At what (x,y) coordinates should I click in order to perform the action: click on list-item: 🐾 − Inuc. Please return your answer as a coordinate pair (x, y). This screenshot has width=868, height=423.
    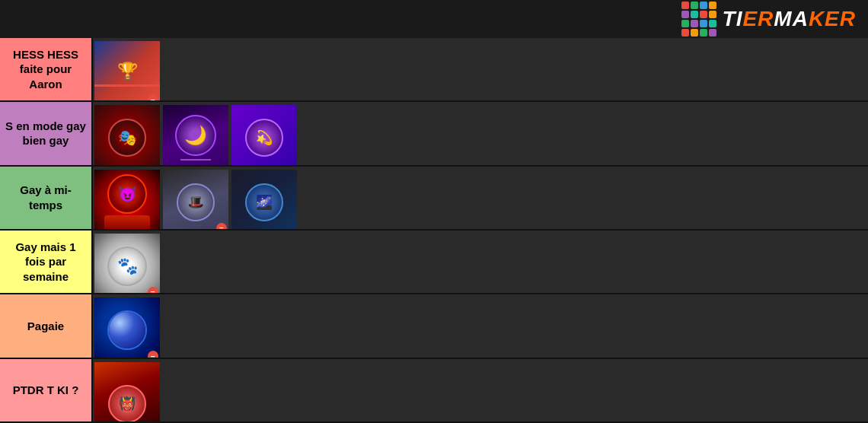
    Looking at the image, I should click on (127, 262).